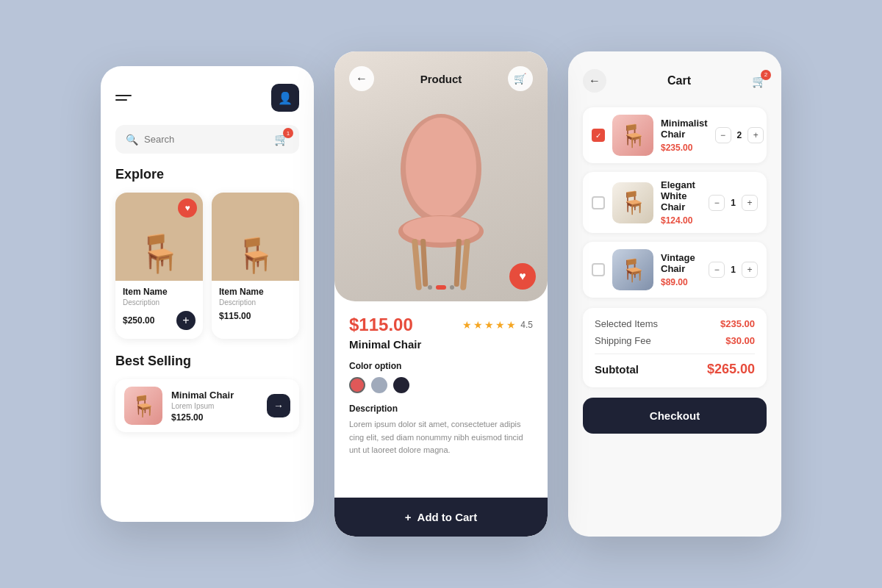  Describe the element at coordinates (675, 135) in the screenshot. I see `cart-item-1: ✓ 🪑 Minimalist Chair $235.00 − 2 +` at that location.